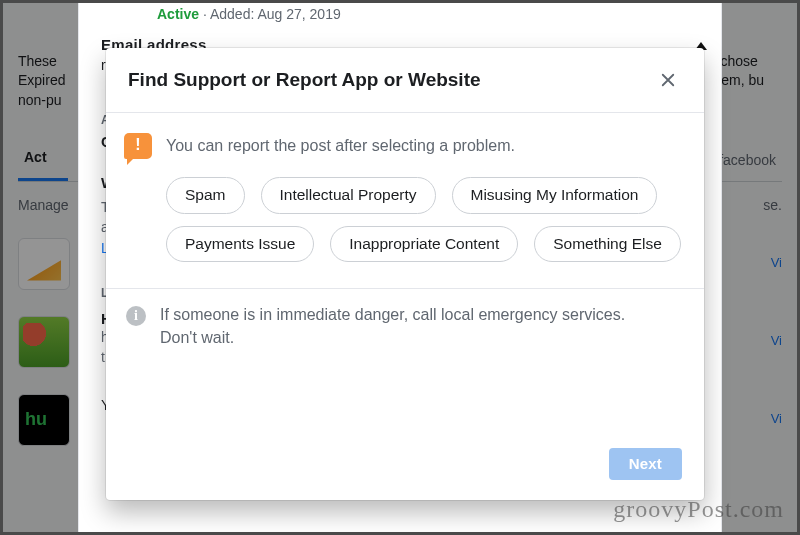 The height and width of the screenshot is (535, 800). Describe the element at coordinates (403, 145) in the screenshot. I see `prompt-row: ! You can report the post after selectin…` at that location.